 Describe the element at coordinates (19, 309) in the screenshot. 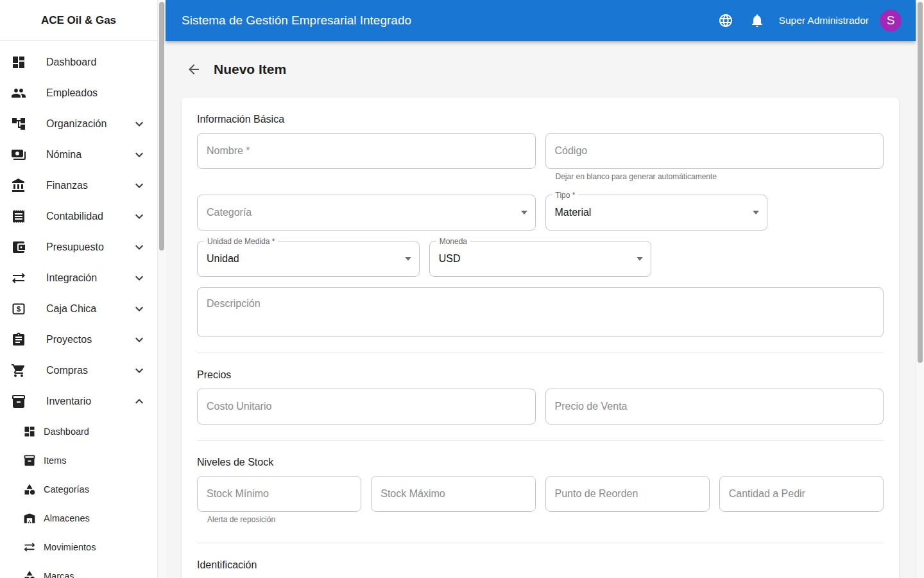

I see `cash-box-icon: $` at that location.